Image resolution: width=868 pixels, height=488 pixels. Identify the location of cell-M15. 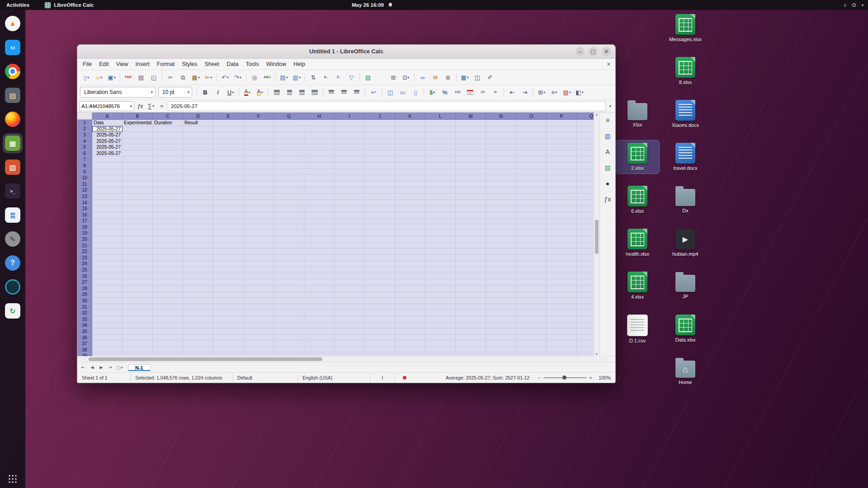
(471, 209).